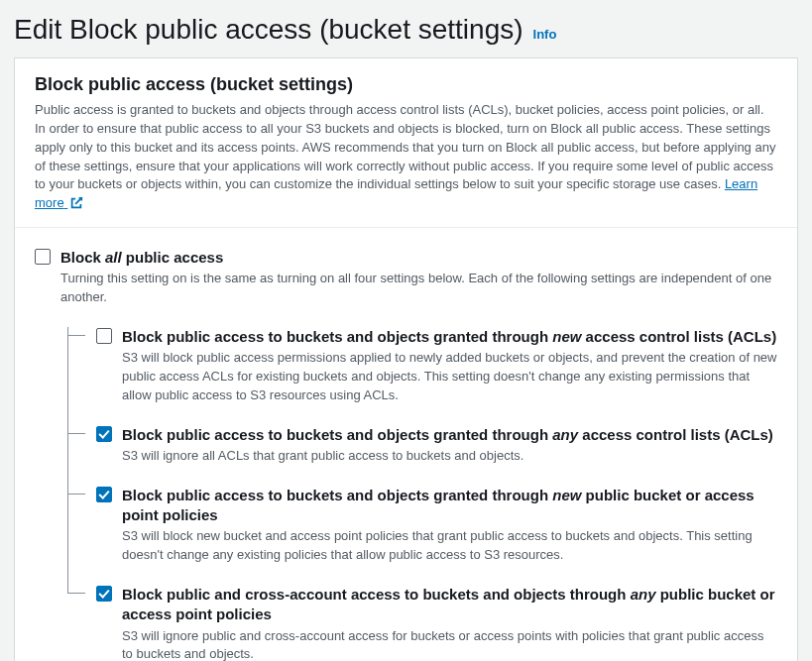  I want to click on setting-item: Block public and cross-account access to…, so click(432, 622).